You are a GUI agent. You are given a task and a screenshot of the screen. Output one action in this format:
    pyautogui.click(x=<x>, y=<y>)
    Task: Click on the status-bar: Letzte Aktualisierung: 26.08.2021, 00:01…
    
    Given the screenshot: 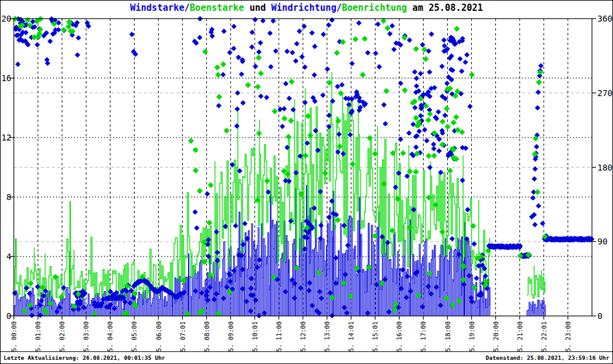 What is the action you would take?
    pyautogui.click(x=306, y=357)
    